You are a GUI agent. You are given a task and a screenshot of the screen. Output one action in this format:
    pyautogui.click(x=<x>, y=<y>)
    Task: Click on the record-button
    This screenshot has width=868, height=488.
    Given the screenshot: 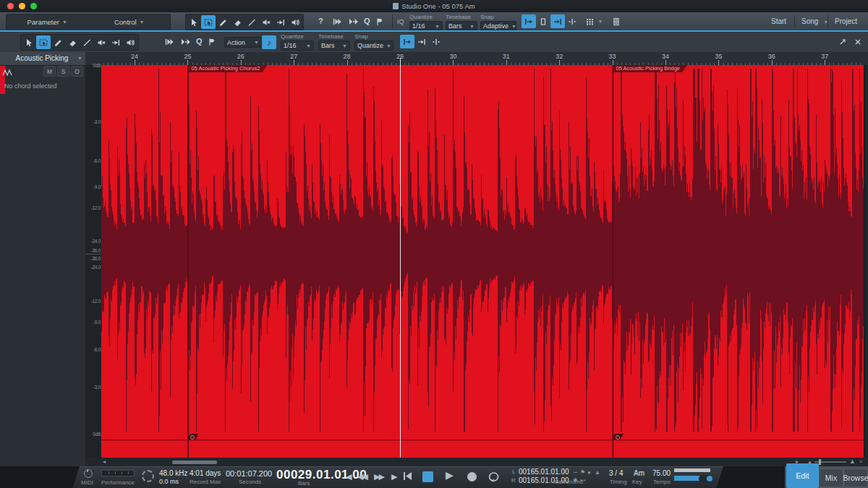 What is the action you would take?
    pyautogui.click(x=472, y=477)
    